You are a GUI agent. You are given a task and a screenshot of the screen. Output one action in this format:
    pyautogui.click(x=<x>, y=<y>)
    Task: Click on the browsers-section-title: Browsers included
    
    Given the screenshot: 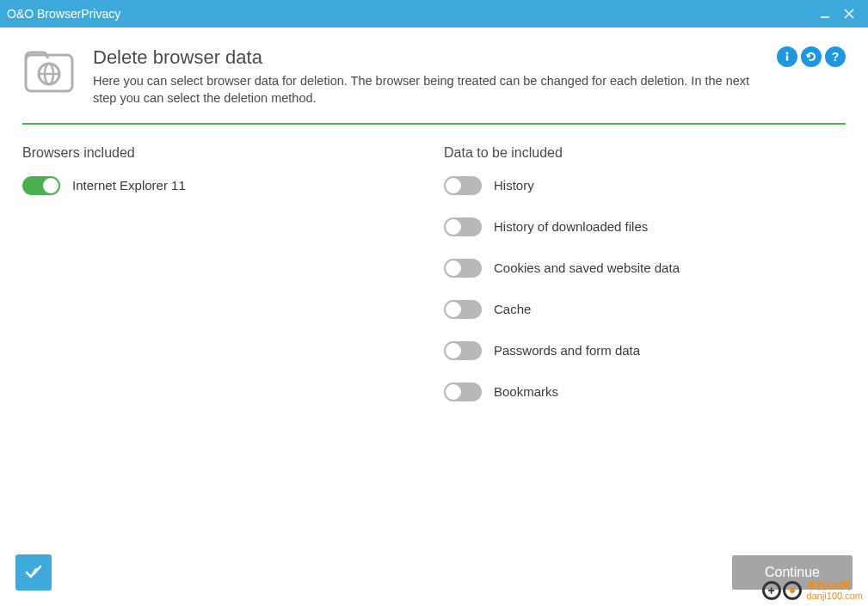 What is the action you would take?
    pyautogui.click(x=233, y=153)
    